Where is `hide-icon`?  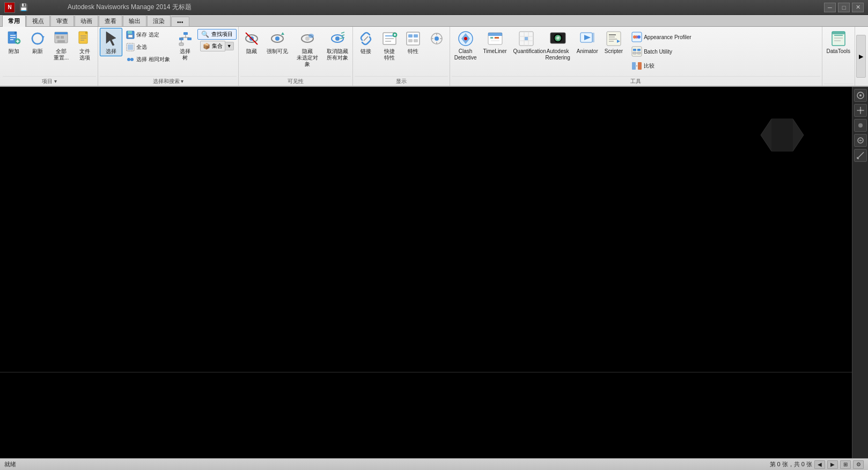
hide-icon is located at coordinates (252, 39).